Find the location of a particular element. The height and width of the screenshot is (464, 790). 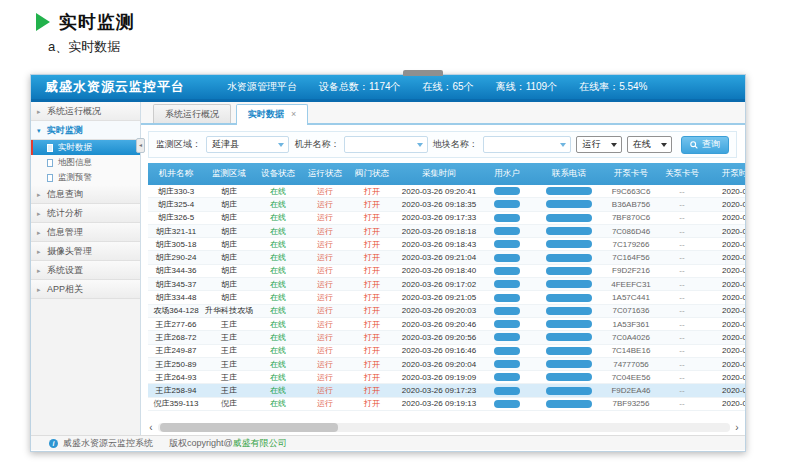

scrollbar-track is located at coordinates (444, 428).